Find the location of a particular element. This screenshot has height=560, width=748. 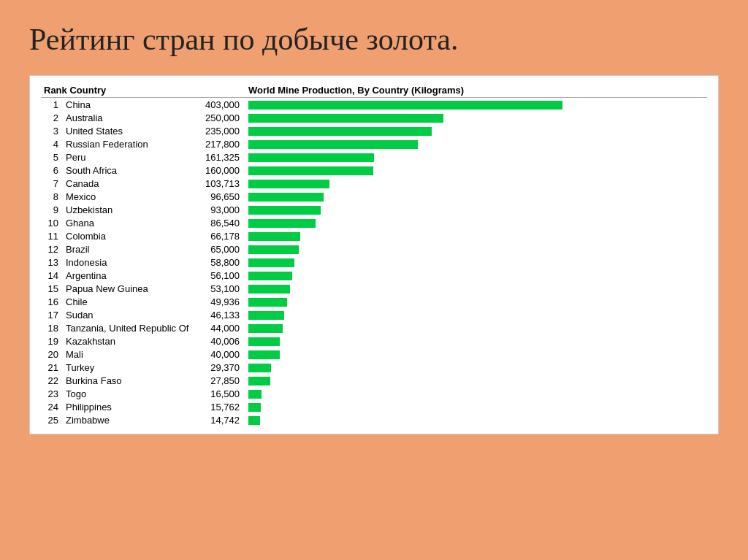

col-header-bar: World Mine Production, By Country (Kilog… is located at coordinates (476, 91).